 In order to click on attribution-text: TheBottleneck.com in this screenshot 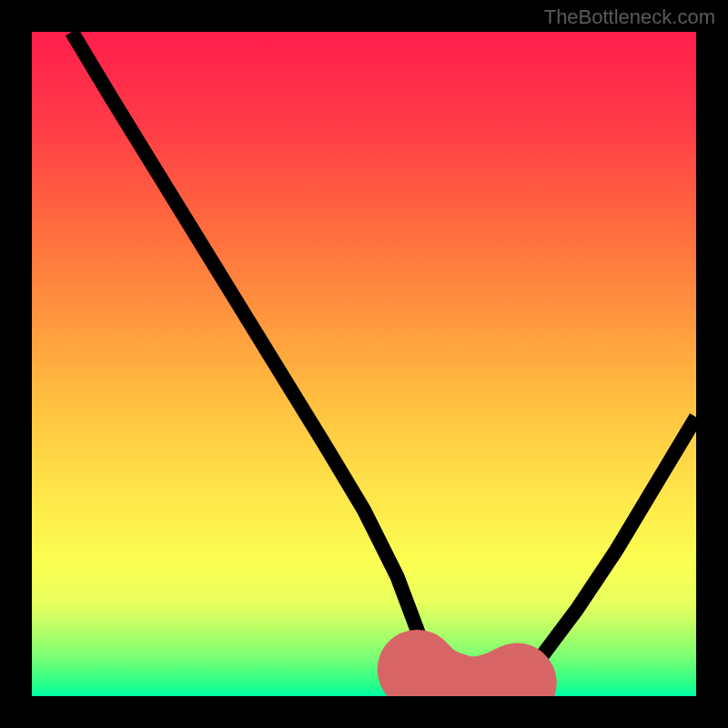, I will do `click(630, 17)`.